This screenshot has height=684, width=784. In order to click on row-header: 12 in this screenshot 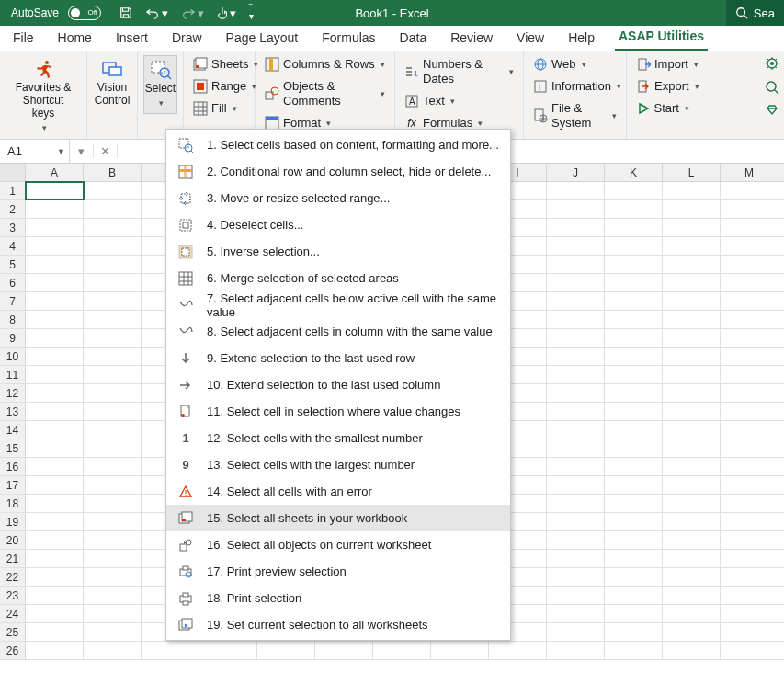, I will do `click(13, 393)`.